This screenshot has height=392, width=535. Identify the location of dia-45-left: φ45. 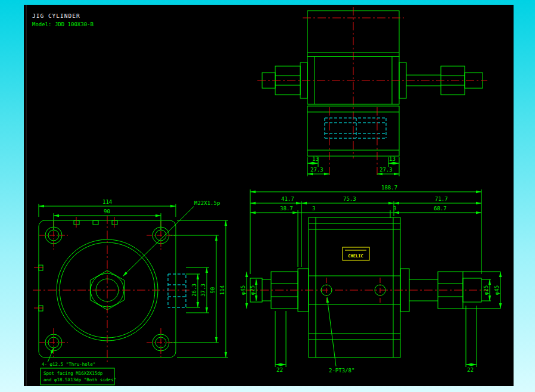
(243, 290).